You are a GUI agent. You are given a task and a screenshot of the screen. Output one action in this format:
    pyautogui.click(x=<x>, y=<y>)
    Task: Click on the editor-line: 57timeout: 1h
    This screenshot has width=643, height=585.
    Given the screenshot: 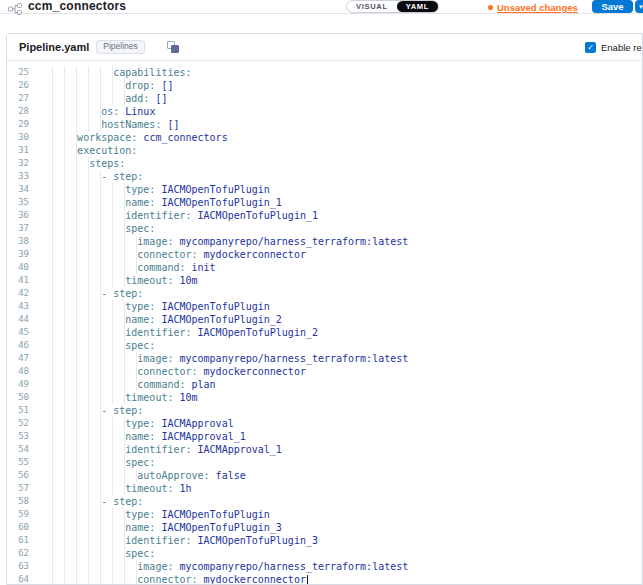 What is the action you would take?
    pyautogui.click(x=324, y=488)
    